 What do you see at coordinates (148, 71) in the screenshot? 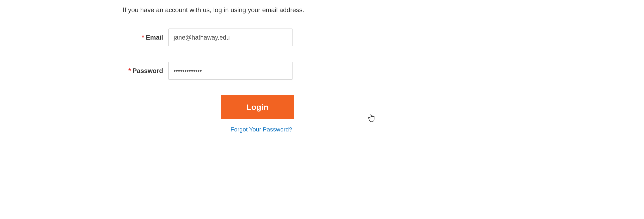
I see `password-label-text: Password` at bounding box center [148, 71].